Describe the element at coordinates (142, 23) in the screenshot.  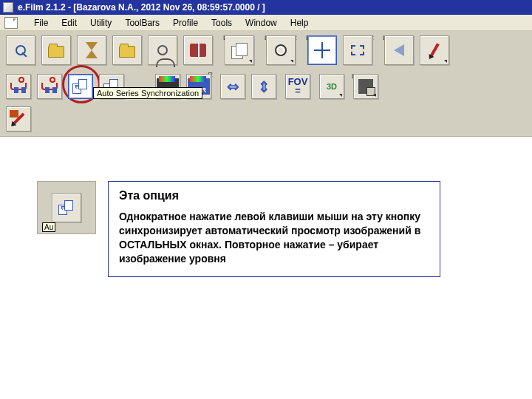
I see `menu-toolbars: ToolBars` at that location.